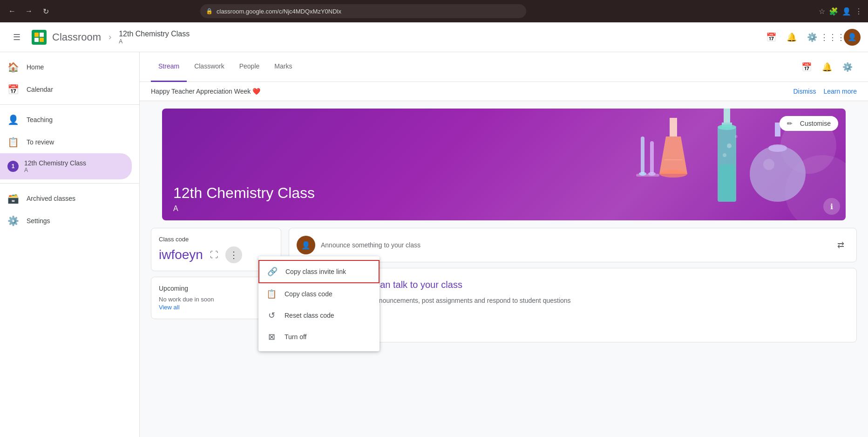  I want to click on dismiss-button: Dismiss, so click(805, 91).